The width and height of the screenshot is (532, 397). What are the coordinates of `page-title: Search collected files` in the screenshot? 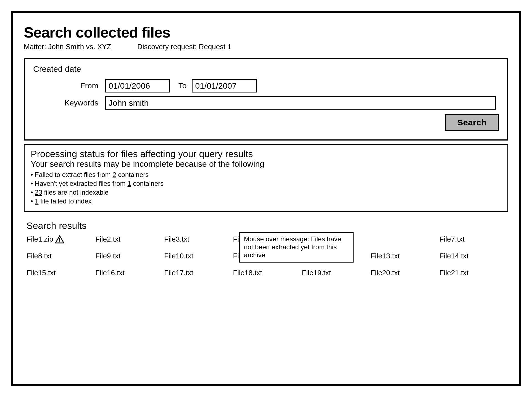 It's located at (266, 32).